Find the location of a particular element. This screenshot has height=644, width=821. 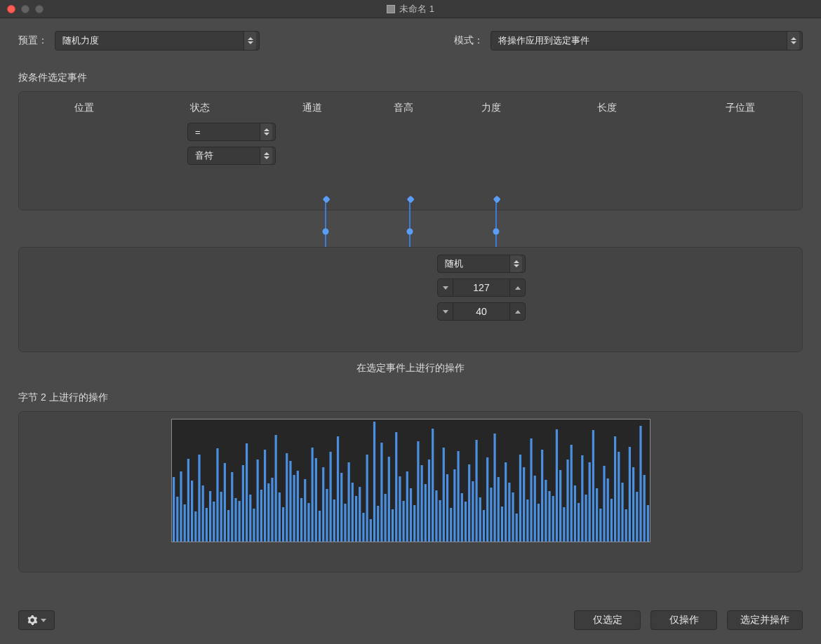

select-and-operate-label: 选定并操作 is located at coordinates (765, 620).